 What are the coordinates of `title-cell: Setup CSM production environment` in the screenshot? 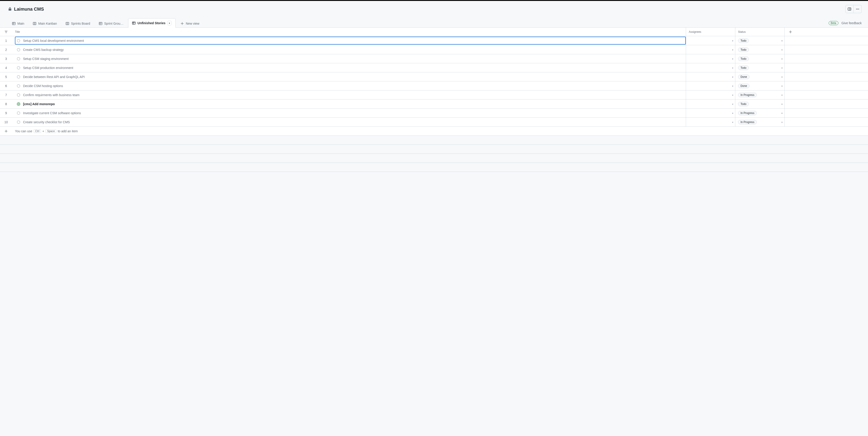 It's located at (349, 68).